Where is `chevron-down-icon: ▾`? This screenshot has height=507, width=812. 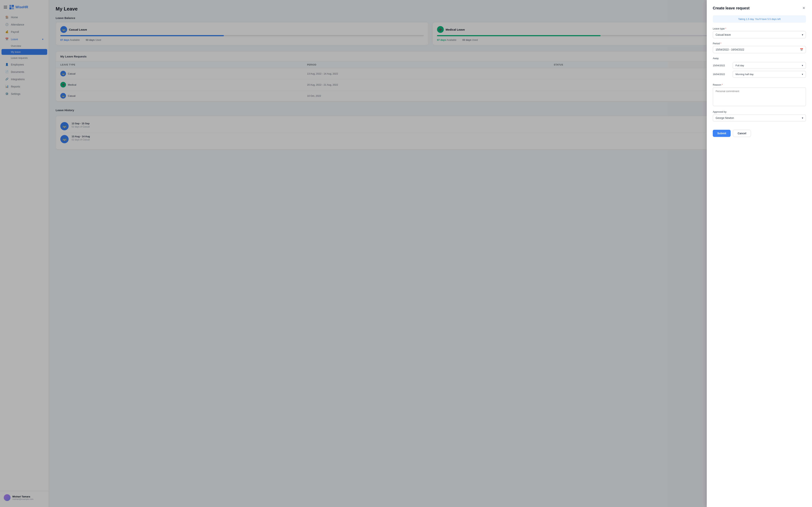
chevron-down-icon: ▾ is located at coordinates (803, 35).